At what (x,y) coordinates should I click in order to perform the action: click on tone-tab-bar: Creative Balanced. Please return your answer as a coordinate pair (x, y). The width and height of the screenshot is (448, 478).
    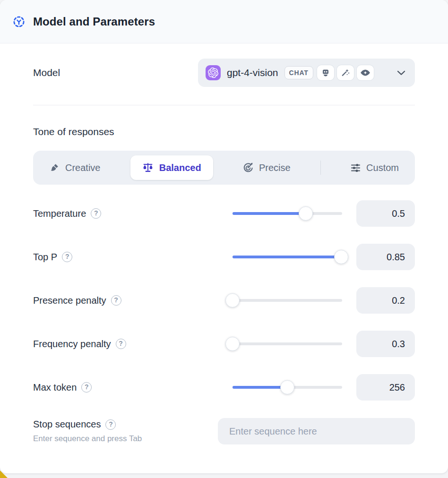
    Looking at the image, I should click on (224, 168).